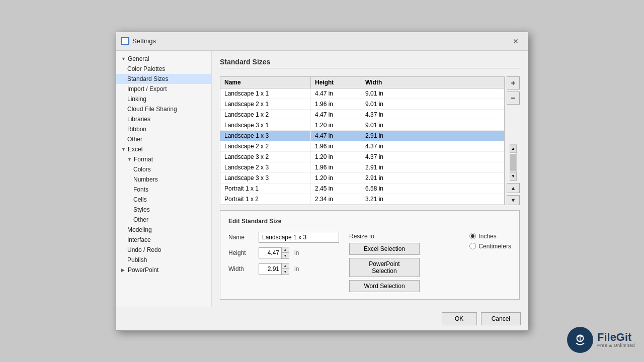  What do you see at coordinates (164, 99) in the screenshot?
I see `sidebar-item-linking: Linking` at bounding box center [164, 99].